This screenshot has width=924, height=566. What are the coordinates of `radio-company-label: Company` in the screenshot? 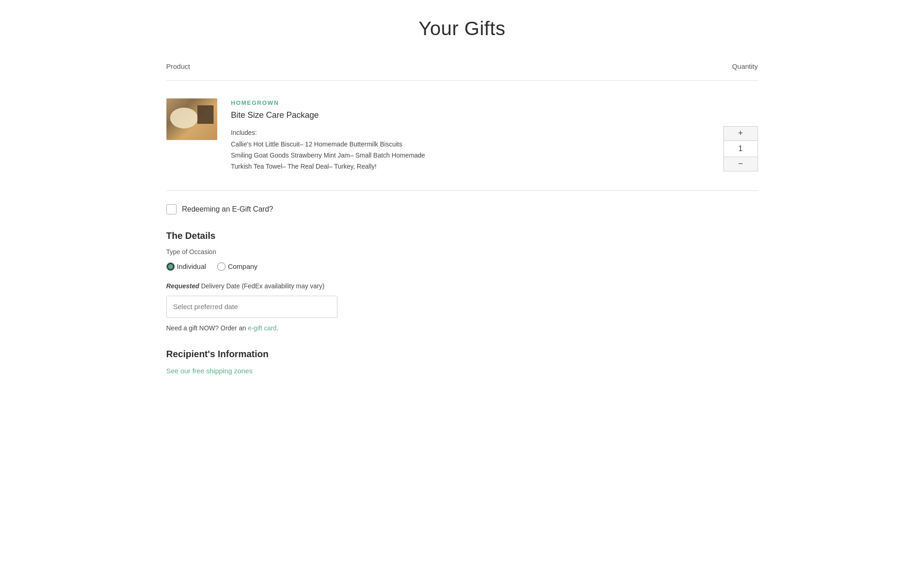 It's located at (243, 267).